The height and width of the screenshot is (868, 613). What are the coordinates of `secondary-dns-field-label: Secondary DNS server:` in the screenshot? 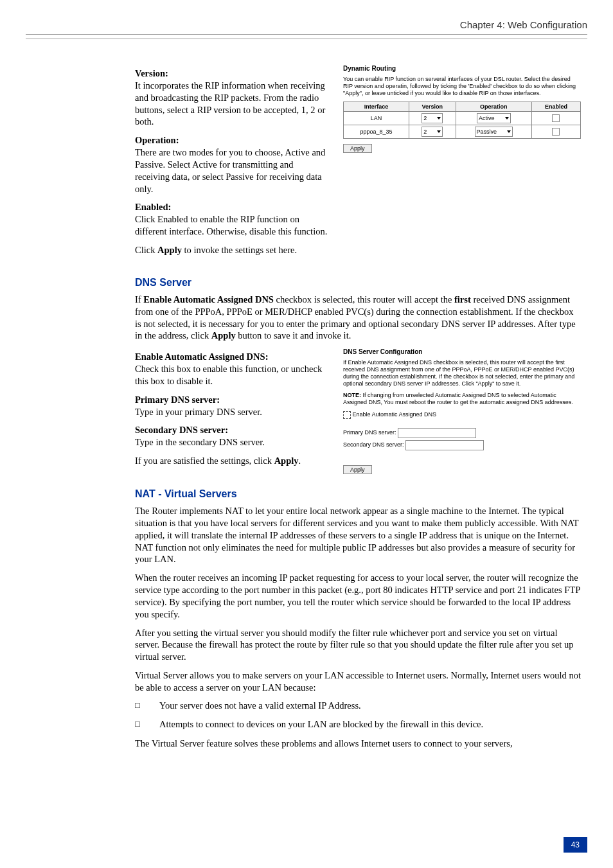 It's located at (374, 445).